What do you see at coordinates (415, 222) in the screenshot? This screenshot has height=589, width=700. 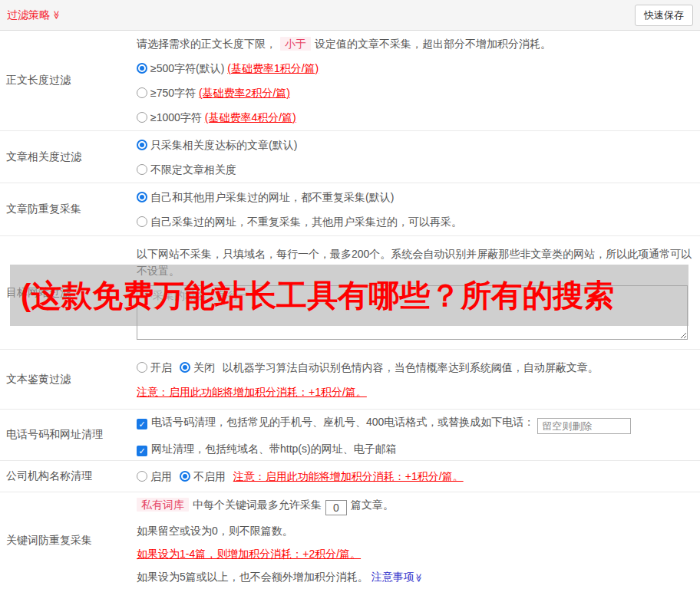 I see `url-dedup-option-2: 自己采集过的网址，不重复采集，其他用户采集过的，可以再采。` at bounding box center [415, 222].